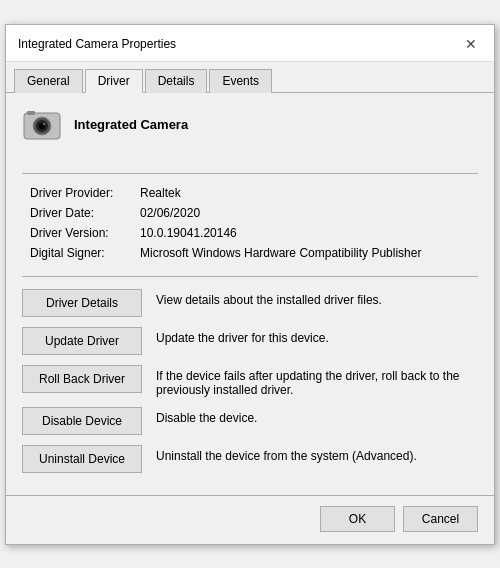 The width and height of the screenshot is (500, 568). I want to click on value-date: 02/06/2020, so click(170, 213).